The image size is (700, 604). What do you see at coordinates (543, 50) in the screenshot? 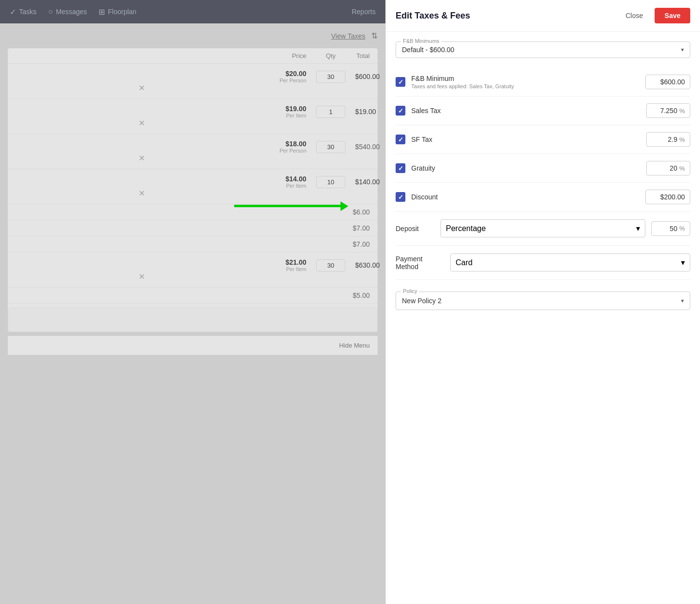
I see `fnb-minimums-select-container: F&B Minimums Default - $600.00 ▾` at bounding box center [543, 50].